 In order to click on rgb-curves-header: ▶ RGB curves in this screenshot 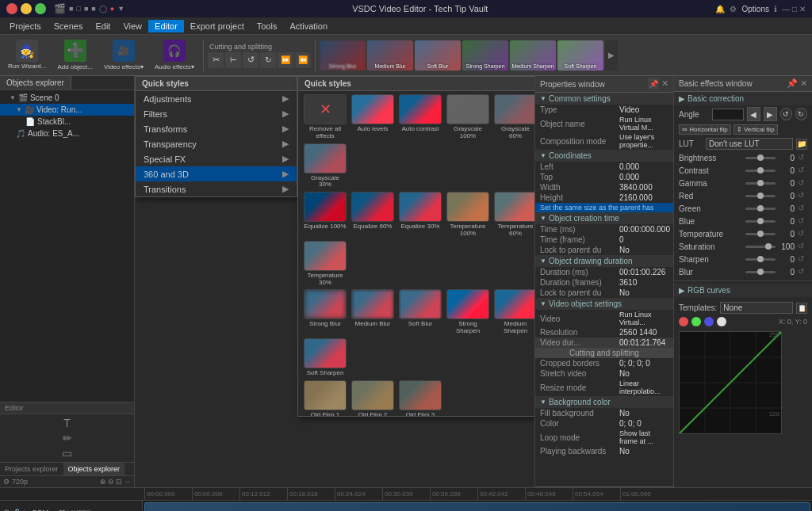, I will do `click(743, 290)`.